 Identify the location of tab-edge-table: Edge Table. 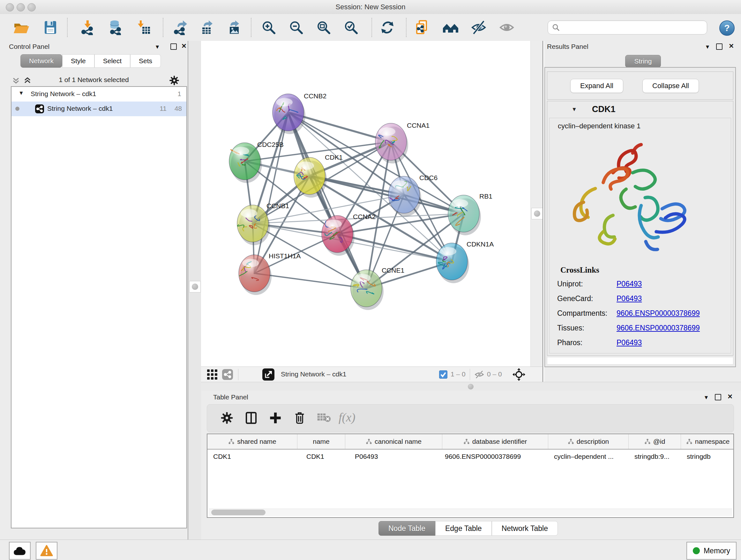
(464, 528).